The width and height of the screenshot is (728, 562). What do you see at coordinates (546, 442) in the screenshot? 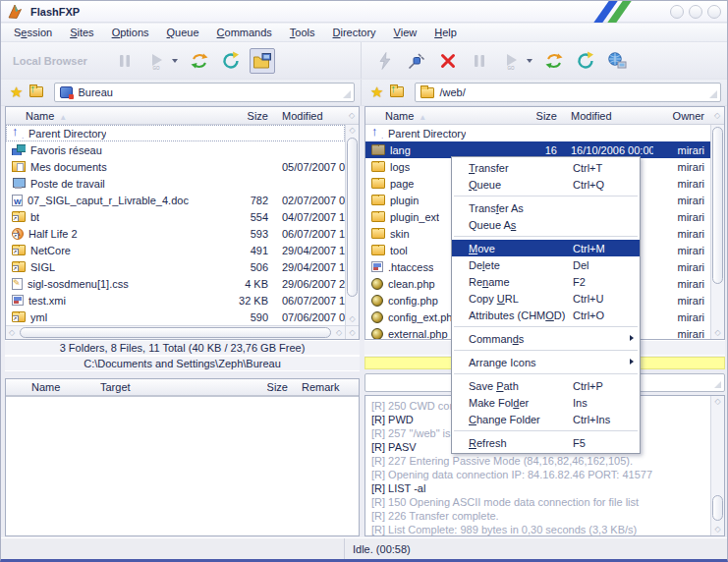
I see `context-menu-refresh: RefreshF5` at bounding box center [546, 442].